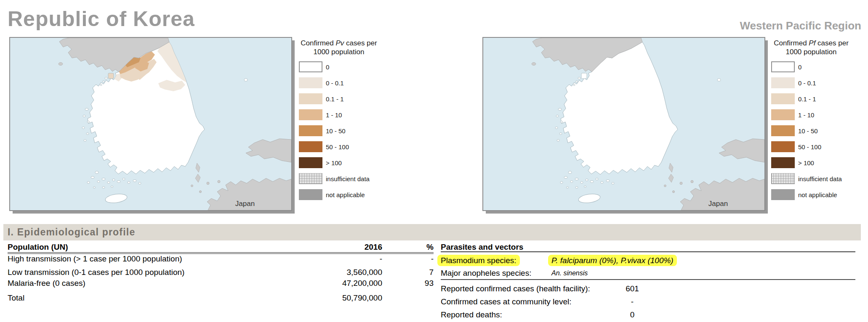 This screenshot has height=322, width=868. Describe the element at coordinates (221, 248) in the screenshot. I see `population-table-header: Population (UN) 2016 %` at that location.